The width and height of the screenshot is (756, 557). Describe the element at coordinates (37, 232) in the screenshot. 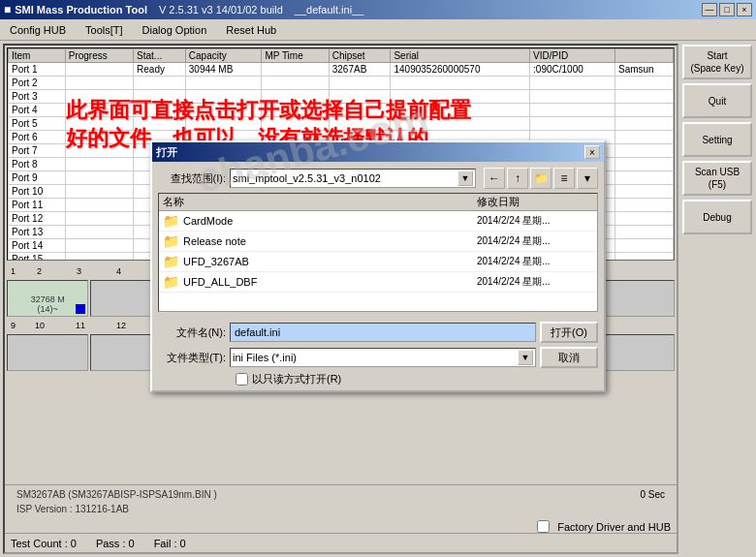

I see `cell-item: Port 13` at that location.